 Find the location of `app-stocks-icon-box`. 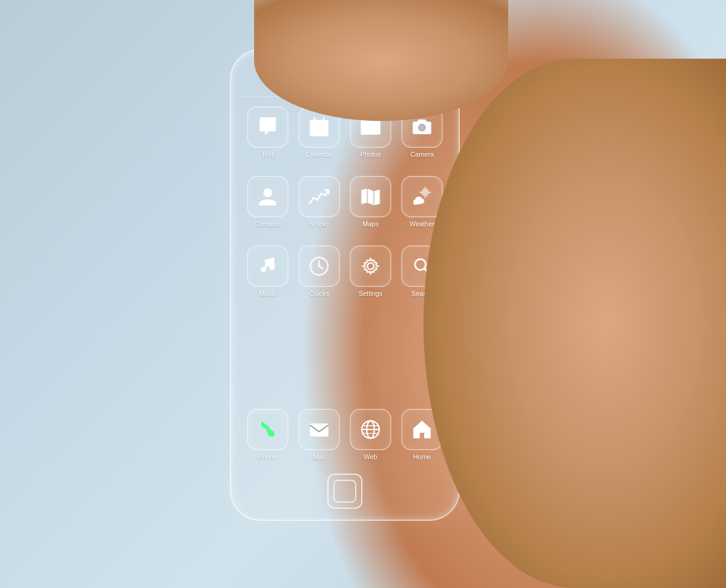

app-stocks-icon-box is located at coordinates (319, 197).